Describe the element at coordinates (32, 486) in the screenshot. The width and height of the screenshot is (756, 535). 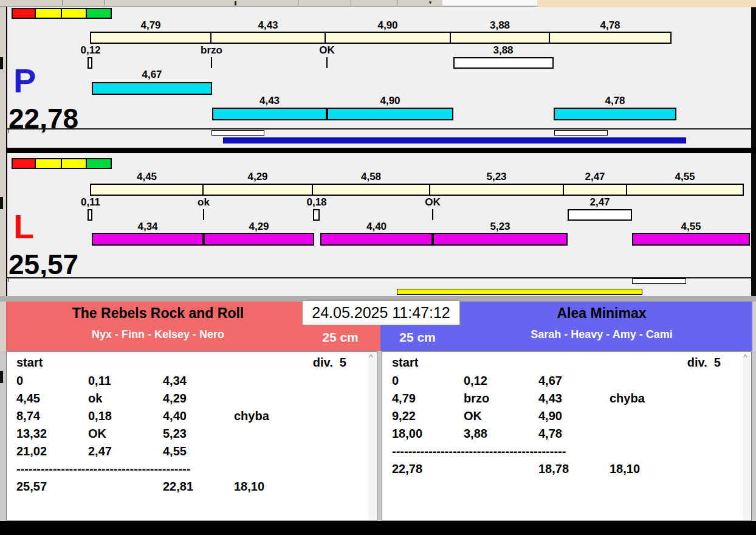
I see `table-total-cell: 25,57` at that location.